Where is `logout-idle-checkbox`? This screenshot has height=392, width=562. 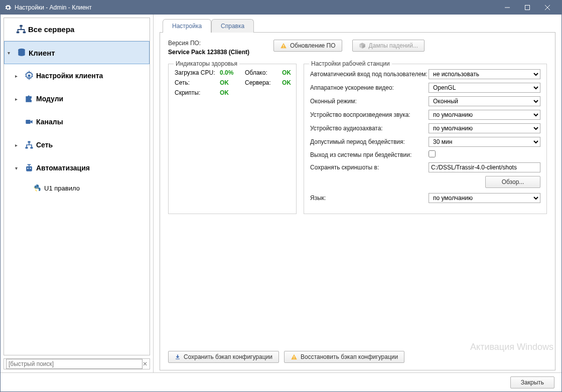 logout-idle-checkbox is located at coordinates (432, 154).